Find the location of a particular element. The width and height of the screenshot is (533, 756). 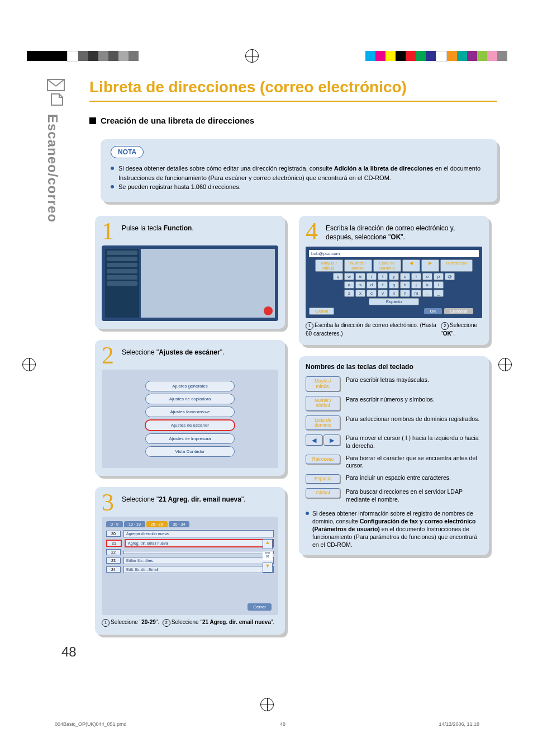

step-number: 2 is located at coordinates (110, 356).